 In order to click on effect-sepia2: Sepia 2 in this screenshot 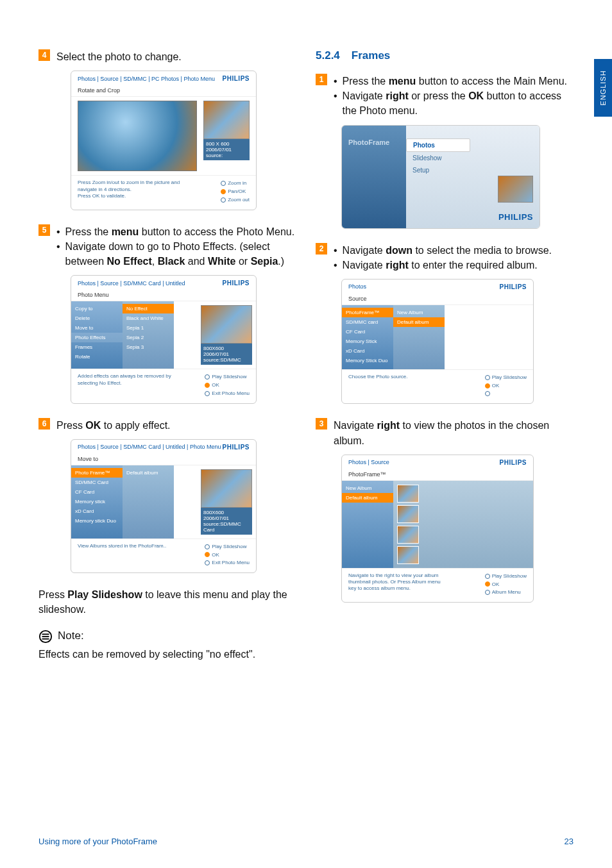, I will do `click(148, 337)`.